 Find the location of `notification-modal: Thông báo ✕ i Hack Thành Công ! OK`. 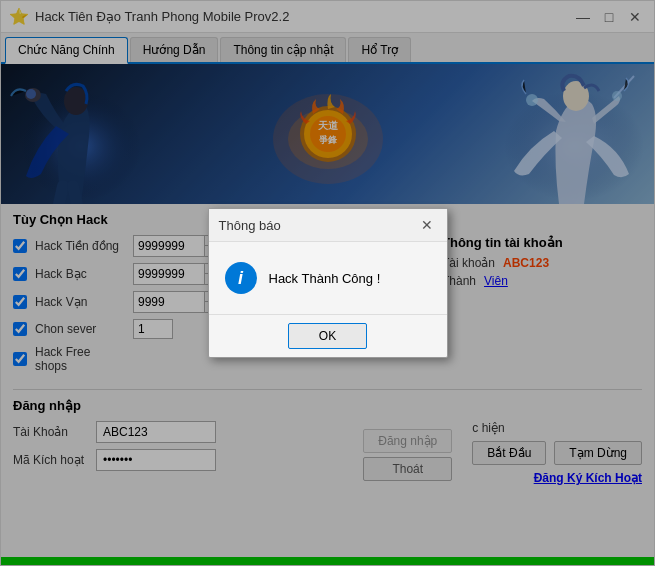

notification-modal: Thông báo ✕ i Hack Thành Công ! OK is located at coordinates (328, 283).